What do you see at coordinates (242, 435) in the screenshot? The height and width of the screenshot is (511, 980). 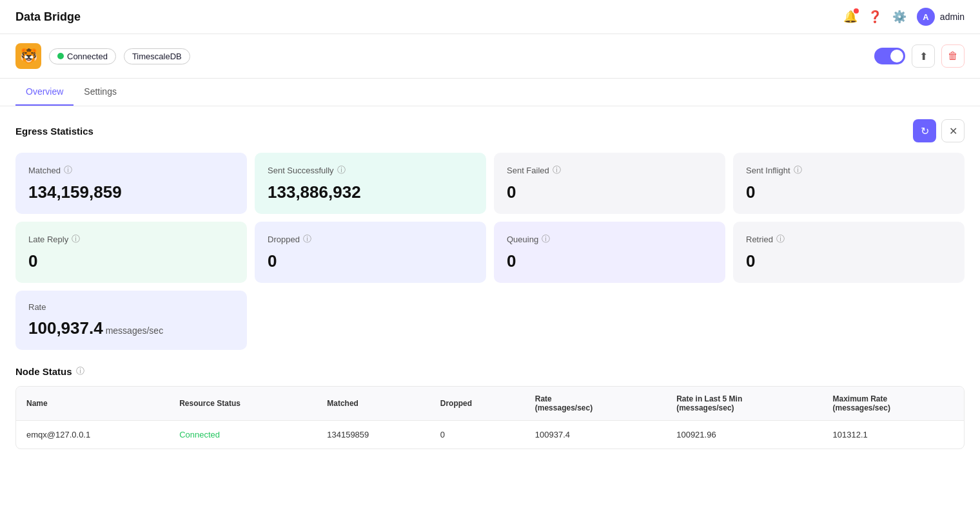 I see `row-resource-status: Connected` at bounding box center [242, 435].